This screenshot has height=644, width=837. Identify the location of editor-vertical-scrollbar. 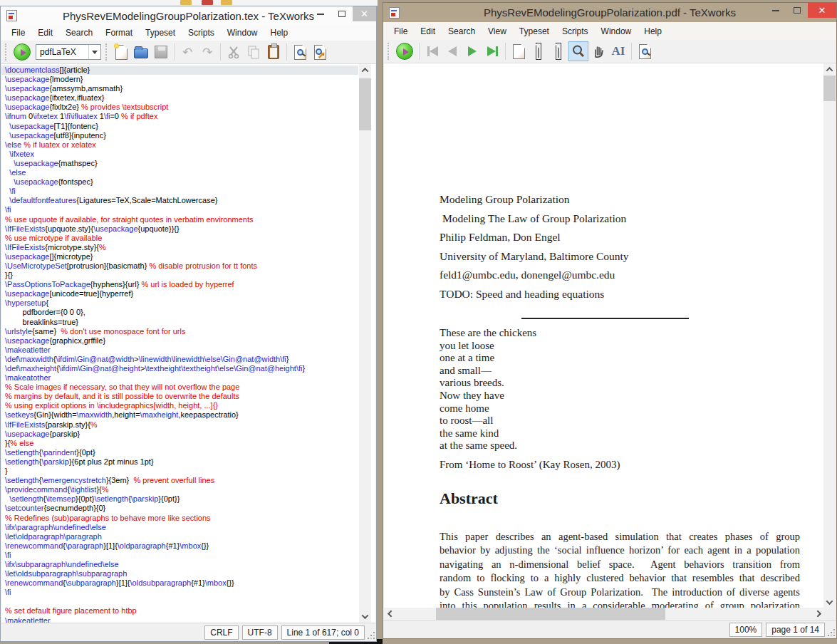
(365, 343).